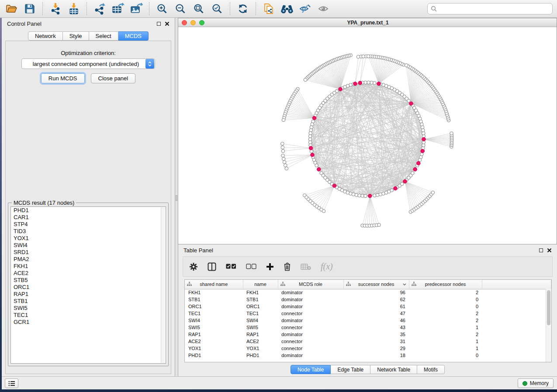 This screenshot has width=557, height=392. What do you see at coordinates (368, 327) in the screenshot?
I see `table-row: SWI5SWI5connector431` at bounding box center [368, 327].